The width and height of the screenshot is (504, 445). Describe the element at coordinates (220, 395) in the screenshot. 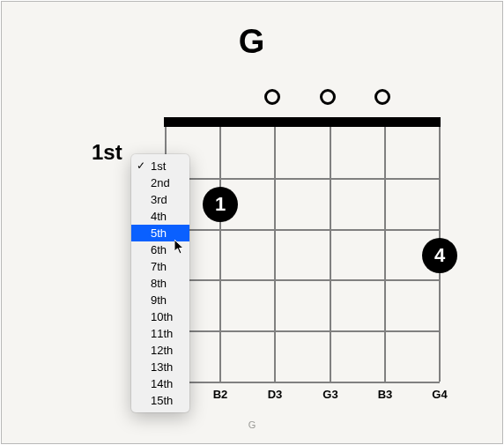

I see `string-note-label: B2` at that location.